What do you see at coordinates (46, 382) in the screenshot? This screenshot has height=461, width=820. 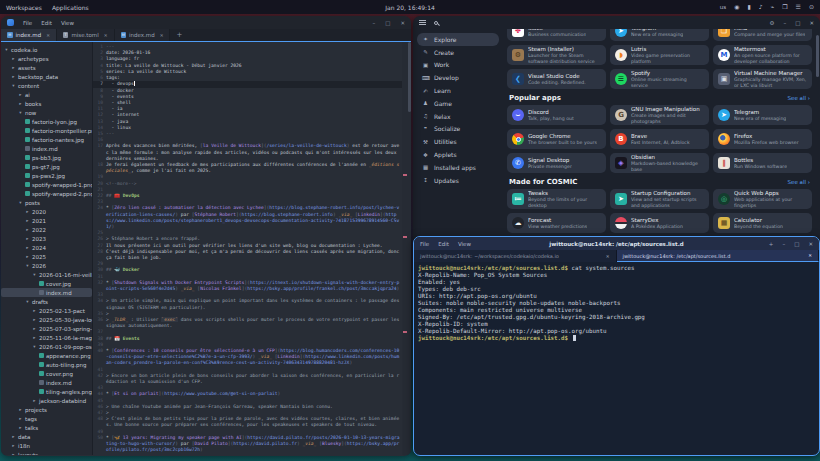 I see `tree-item: index.md` at bounding box center [46, 382].